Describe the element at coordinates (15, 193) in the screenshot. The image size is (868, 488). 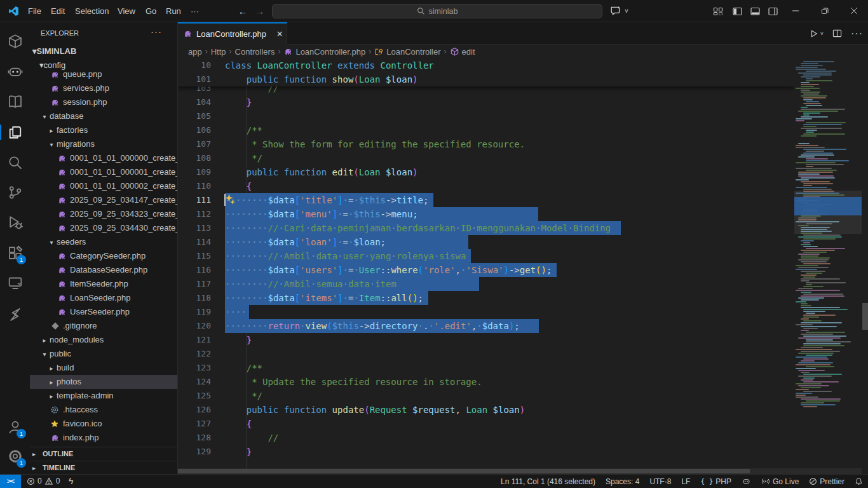
I see `activity-source-control-icon` at that location.